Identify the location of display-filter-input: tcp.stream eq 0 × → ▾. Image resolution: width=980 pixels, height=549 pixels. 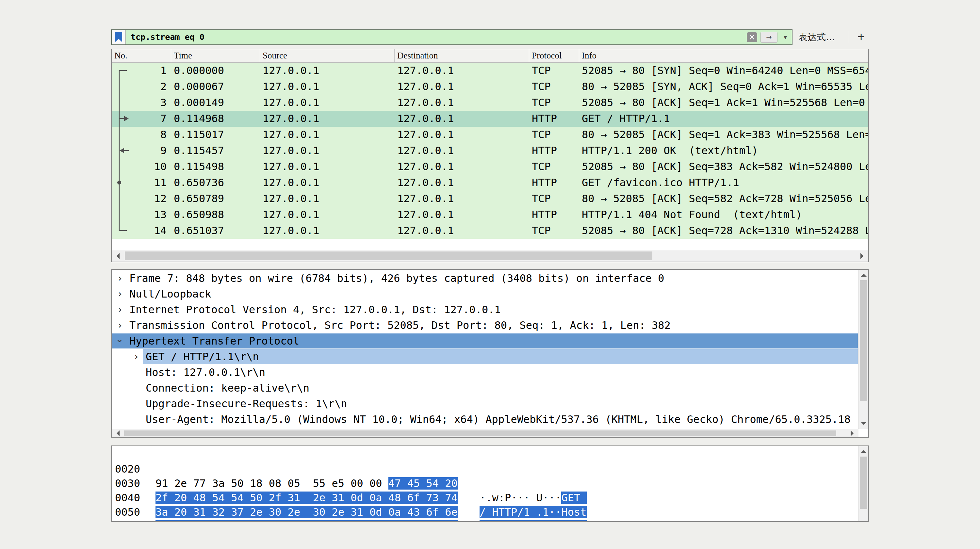
(452, 37).